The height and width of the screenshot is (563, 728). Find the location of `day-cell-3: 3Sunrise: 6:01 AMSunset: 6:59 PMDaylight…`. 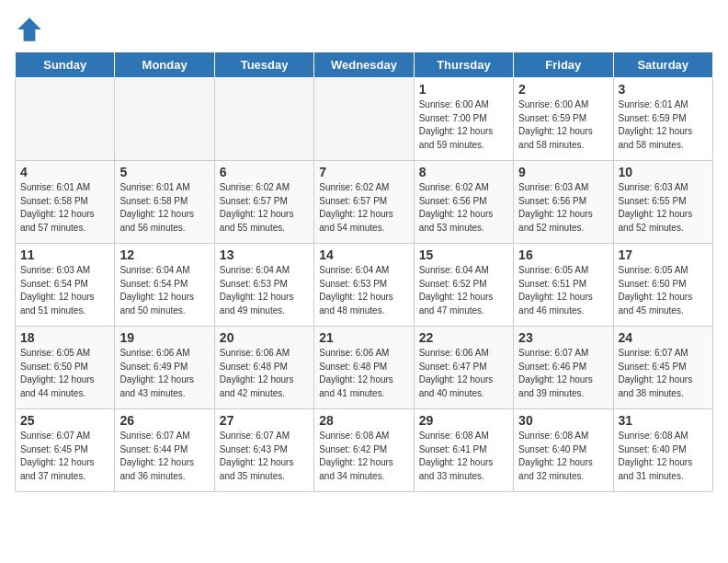

day-cell-3: 3Sunrise: 6:01 AMSunset: 6:59 PMDaylight… is located at coordinates (663, 120).